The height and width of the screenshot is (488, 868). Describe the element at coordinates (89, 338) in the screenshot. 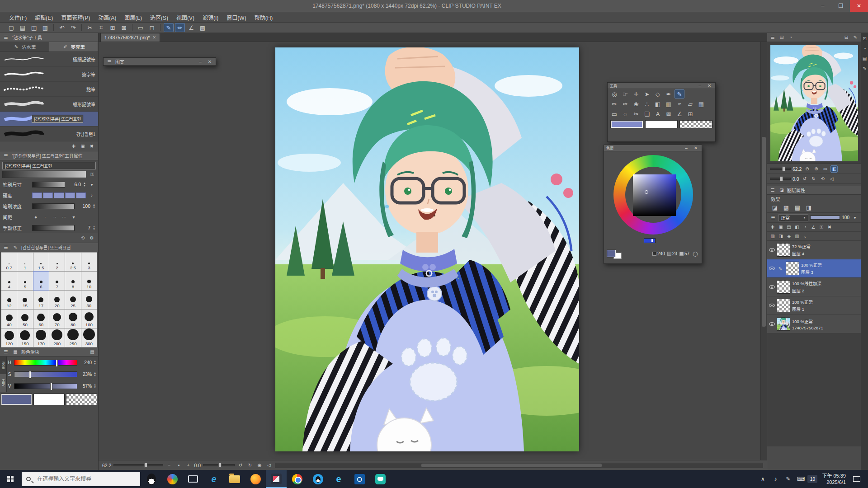

I see `size-cell: 300` at that location.